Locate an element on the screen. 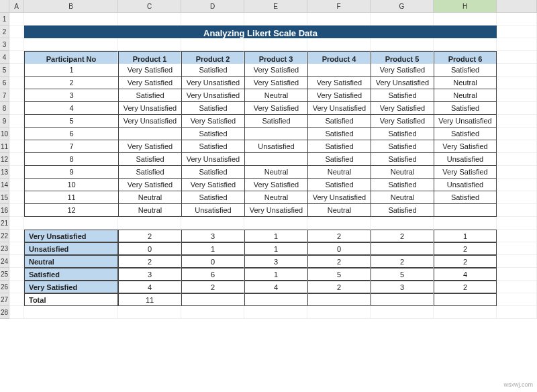 This screenshot has height=392, width=537. row-header-10: 10 is located at coordinates (5, 134).